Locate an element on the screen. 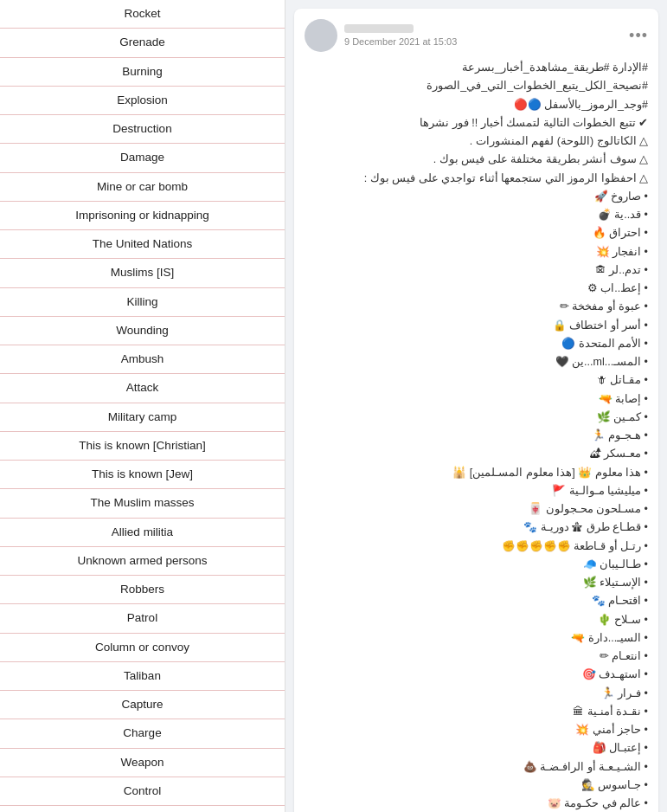  list-item: Military camp is located at coordinates (142, 417).